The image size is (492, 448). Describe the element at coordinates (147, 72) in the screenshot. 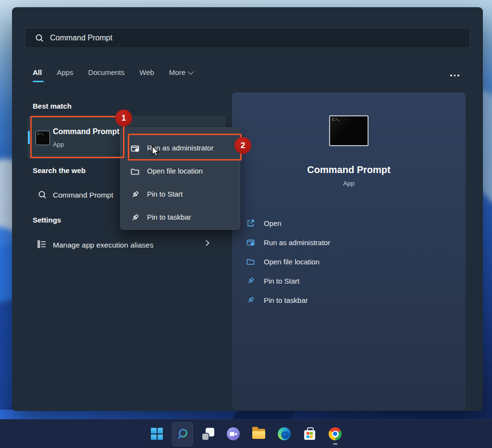

I see `tab-web: Web` at that location.